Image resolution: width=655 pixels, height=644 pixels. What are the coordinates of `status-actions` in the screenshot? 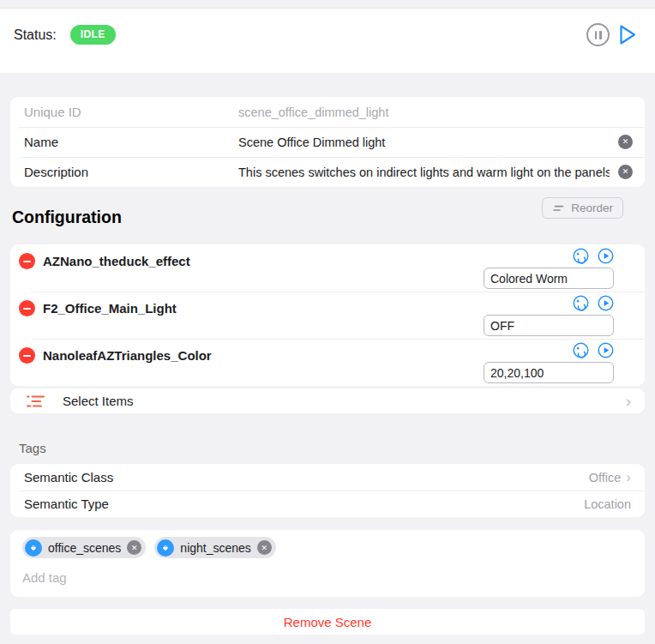 It's located at (612, 34).